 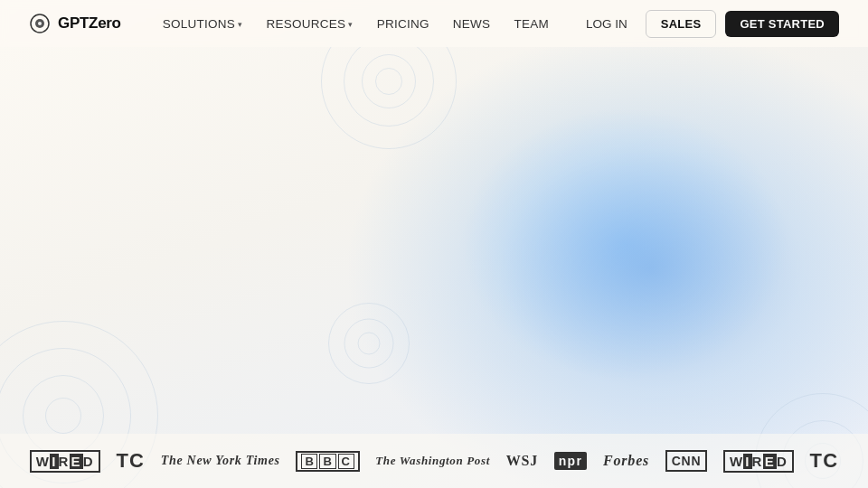 I want to click on npr-logo: npr, so click(x=571, y=461).